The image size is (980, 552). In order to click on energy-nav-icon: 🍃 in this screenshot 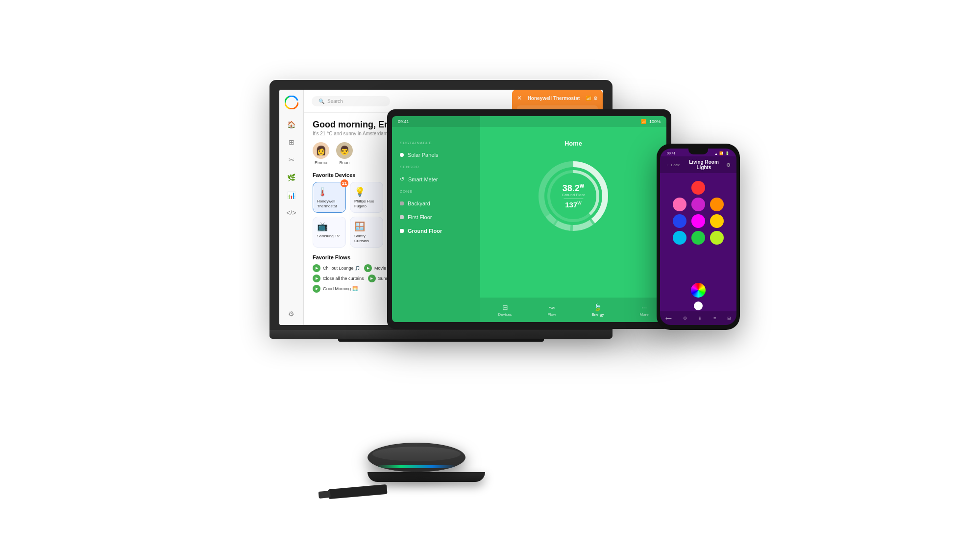, I will do `click(598, 307)`.